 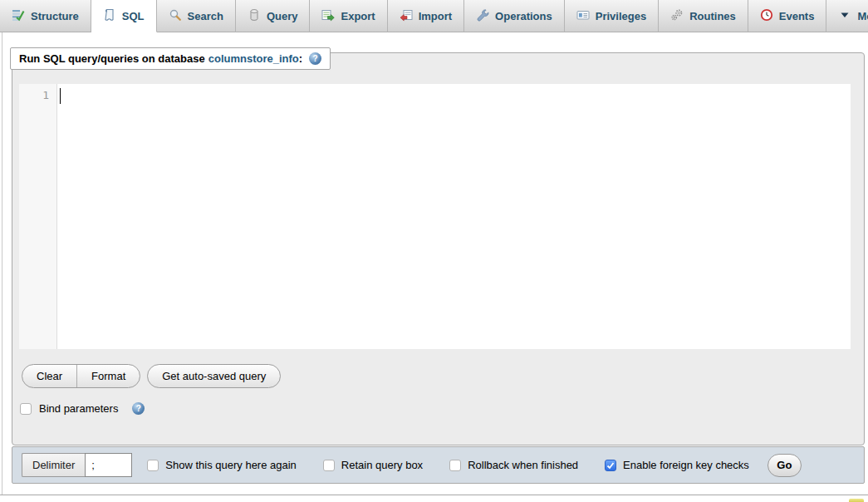 What do you see at coordinates (26, 409) in the screenshot?
I see `bind-parameters-checkbox` at bounding box center [26, 409].